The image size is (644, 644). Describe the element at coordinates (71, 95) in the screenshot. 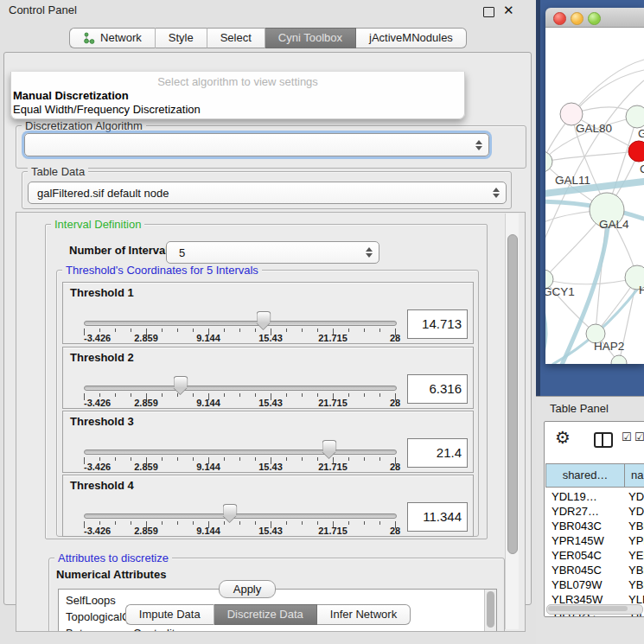

I see `dropdown-item-manual-discretization: Manual Discretization` at that location.